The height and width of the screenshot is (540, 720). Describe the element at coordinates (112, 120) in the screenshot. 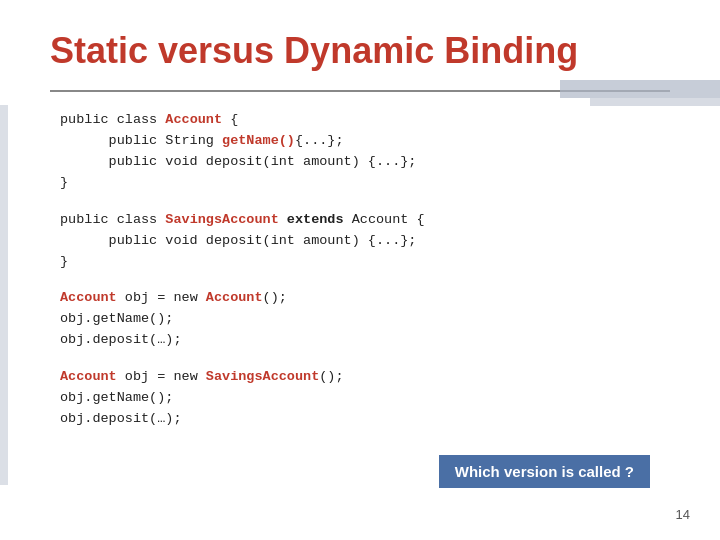

I see `code-keyword: public class` at that location.